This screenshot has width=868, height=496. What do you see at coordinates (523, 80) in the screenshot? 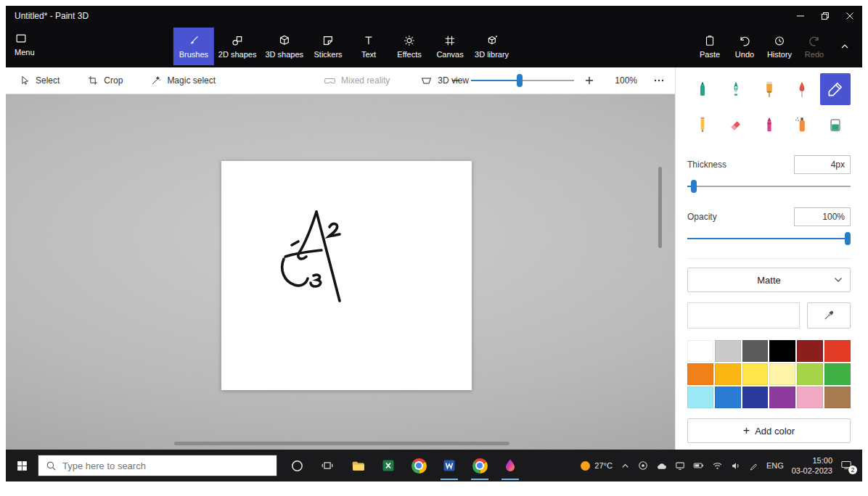
I see `zoom-slider` at bounding box center [523, 80].